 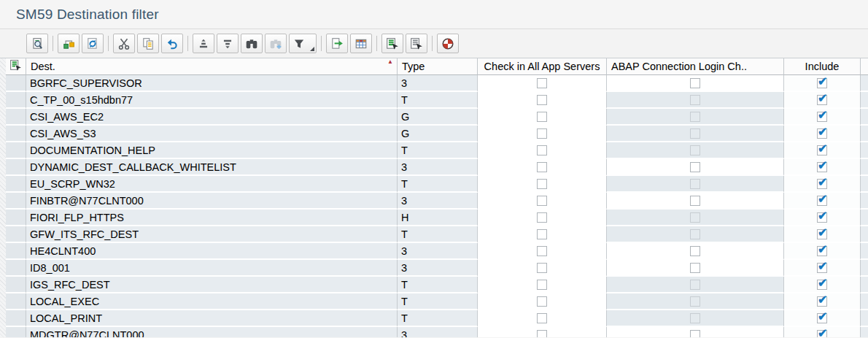 What do you see at coordinates (37, 44) in the screenshot?
I see `details-button` at bounding box center [37, 44].